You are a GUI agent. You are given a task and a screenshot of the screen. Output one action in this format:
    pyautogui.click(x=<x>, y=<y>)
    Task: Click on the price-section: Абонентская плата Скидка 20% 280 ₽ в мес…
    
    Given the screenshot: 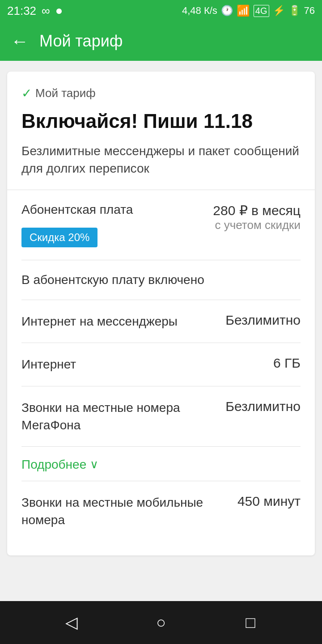 What is the action you would take?
    pyautogui.click(x=161, y=225)
    